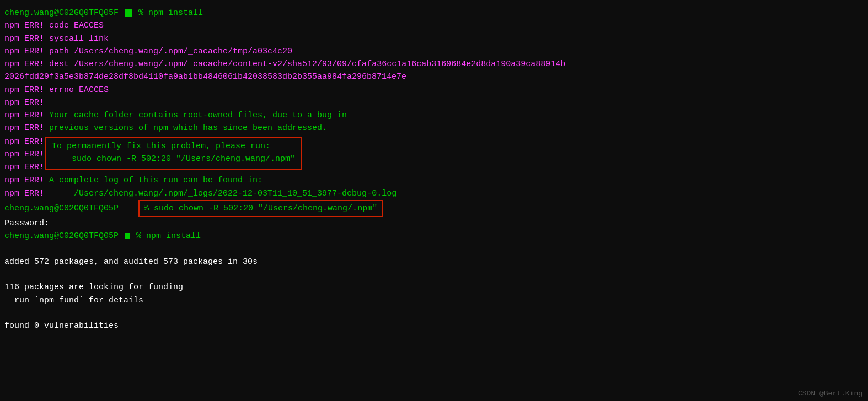 This screenshot has height=401, width=868. What do you see at coordinates (171, 52) in the screenshot?
I see `err-text: path /Users/cheng.wang/.npm/_cacache/tmp…` at bounding box center [171, 52].